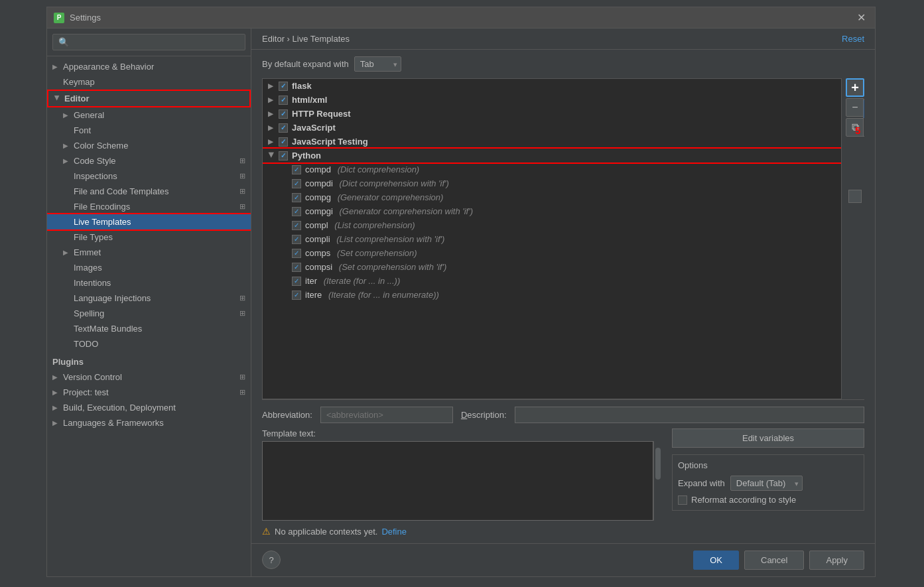 This screenshot has width=924, height=587. Describe the element at coordinates (149, 329) in the screenshot. I see `sidebar-item-textmatebundles: TextMate Bundles` at that location.